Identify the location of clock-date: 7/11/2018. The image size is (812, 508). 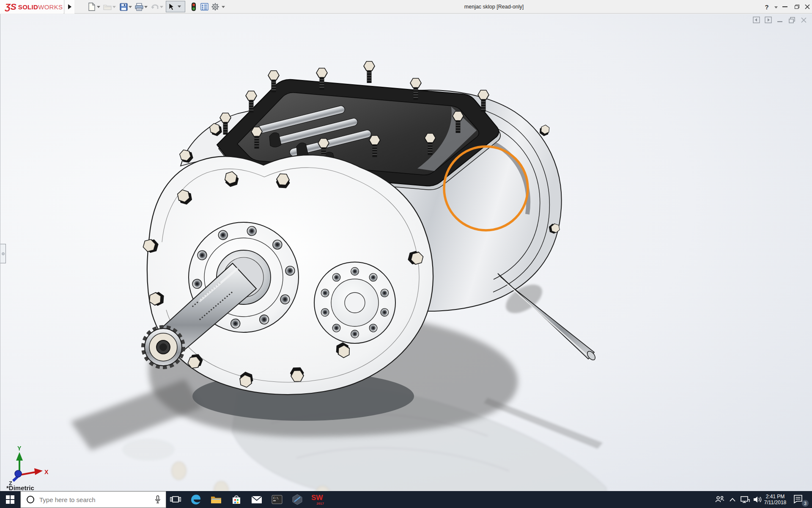
(775, 502).